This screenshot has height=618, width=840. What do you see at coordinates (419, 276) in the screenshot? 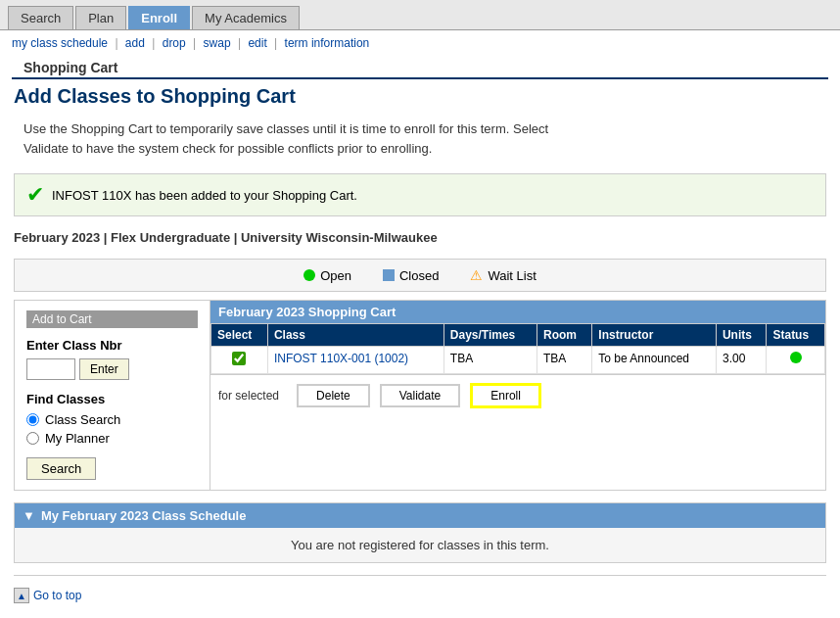
I see `legend-closed-label: Closed` at bounding box center [419, 276].